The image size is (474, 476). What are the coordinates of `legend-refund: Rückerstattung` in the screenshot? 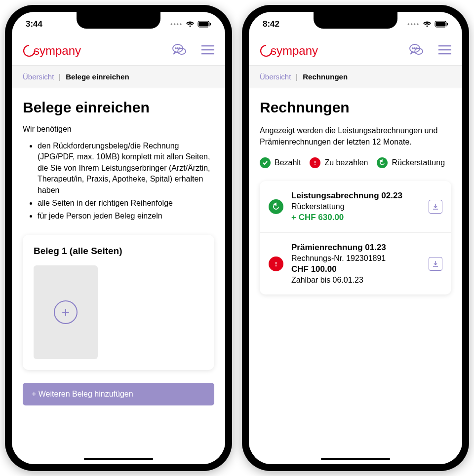 It's located at (411, 163).